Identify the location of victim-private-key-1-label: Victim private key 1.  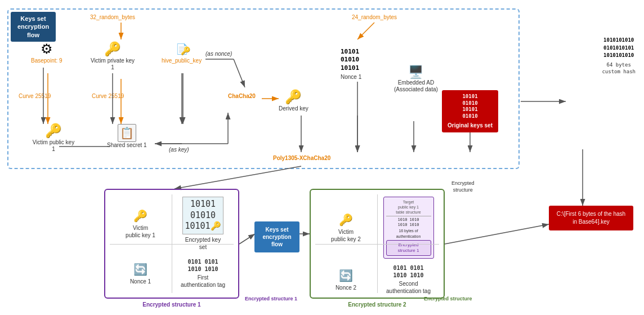
(113, 64).